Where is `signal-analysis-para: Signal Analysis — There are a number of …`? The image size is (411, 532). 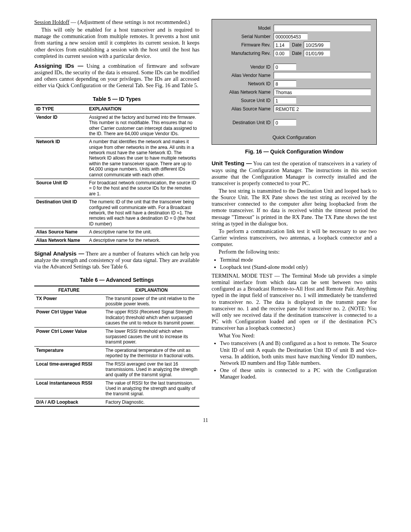
signal-analysis-para: Signal Analysis — There are a number of … is located at coordinates (117, 260).